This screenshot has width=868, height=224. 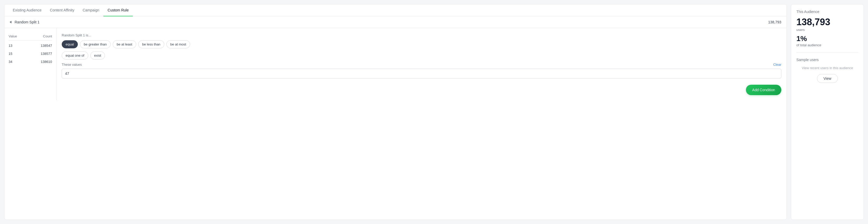 I want to click on row-value-2: 15, so click(x=10, y=54).